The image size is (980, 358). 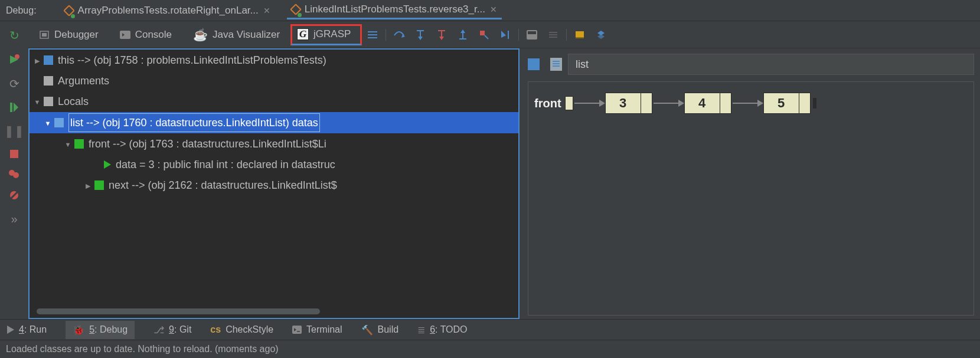 What do you see at coordinates (236, 35) in the screenshot?
I see `tab-java-visualizer: ☕Java Visualizer` at bounding box center [236, 35].